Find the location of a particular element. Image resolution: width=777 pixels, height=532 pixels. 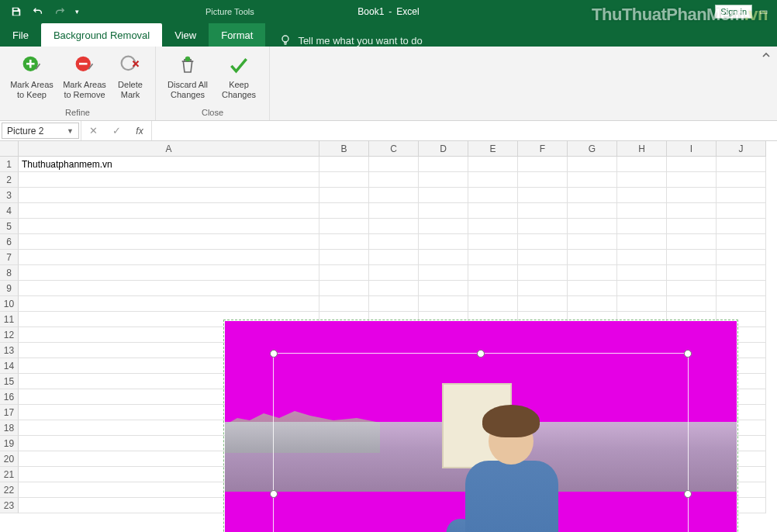

row-header: 13 is located at coordinates (9, 351).